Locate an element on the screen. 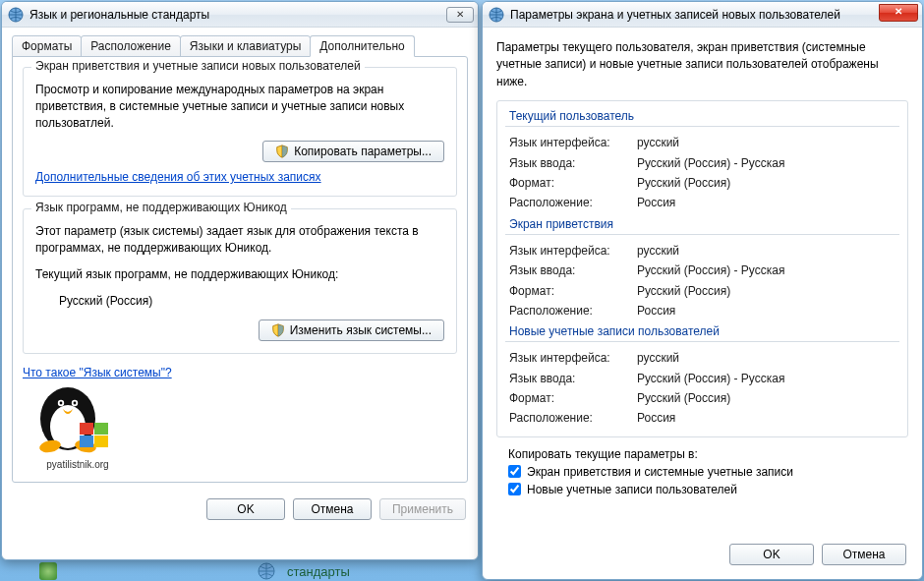  copy-settings-button: Копировать параметры... is located at coordinates (354, 151).